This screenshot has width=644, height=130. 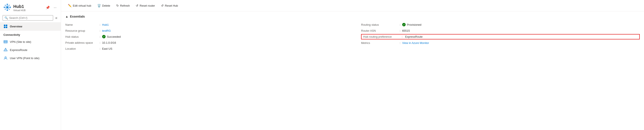 I want to click on hub-icon, so click(x=8, y=8).